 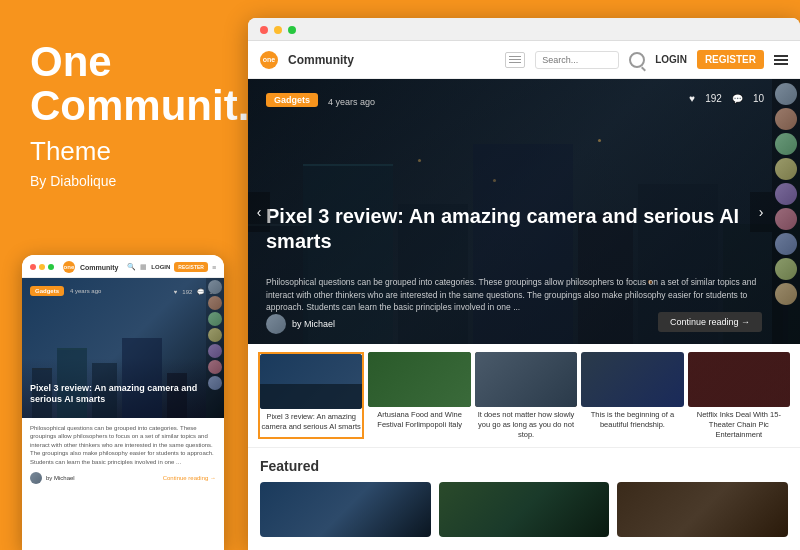 I want to click on thumb-item-2: Artusiana Food and Wine Festival Forlimp…, so click(x=419, y=396).